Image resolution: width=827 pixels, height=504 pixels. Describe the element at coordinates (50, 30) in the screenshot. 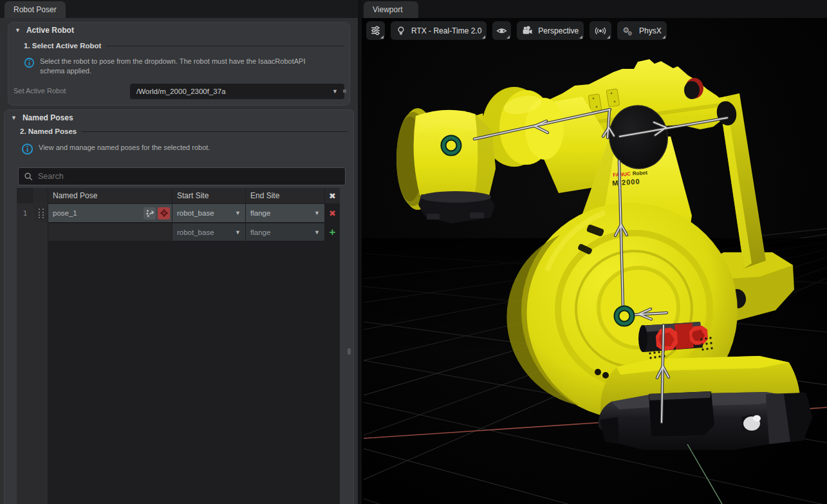

I see `active-robot-title: Active Robot` at that location.